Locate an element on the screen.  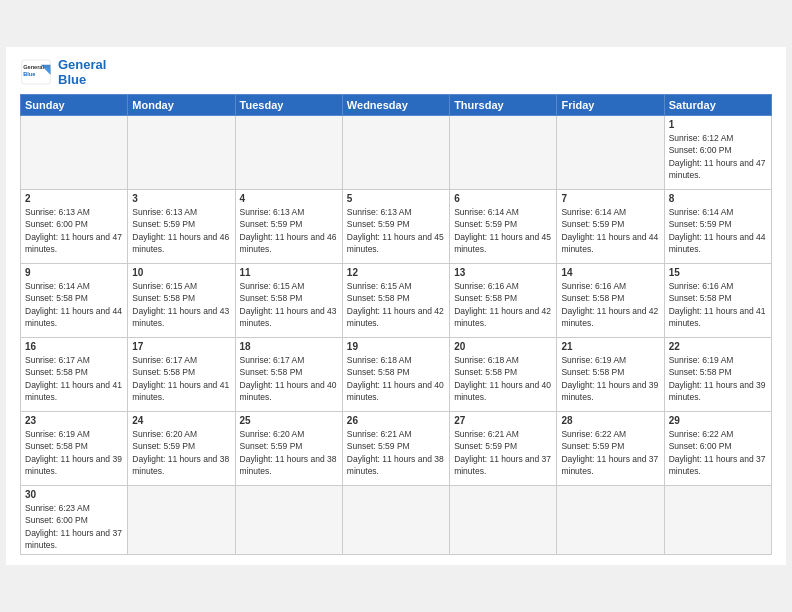
day-header-thursday: Thursday is located at coordinates (504, 104).